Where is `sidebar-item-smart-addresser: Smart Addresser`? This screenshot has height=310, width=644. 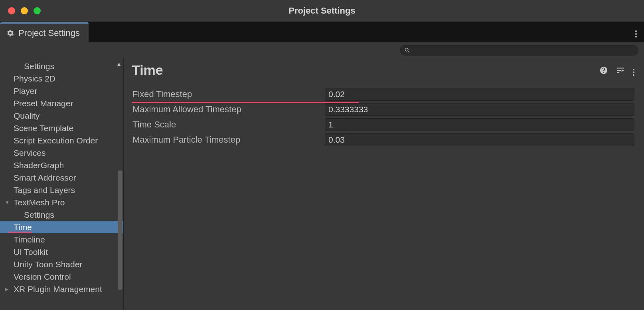 sidebar-item-smart-addresser: Smart Addresser is located at coordinates (61, 177).